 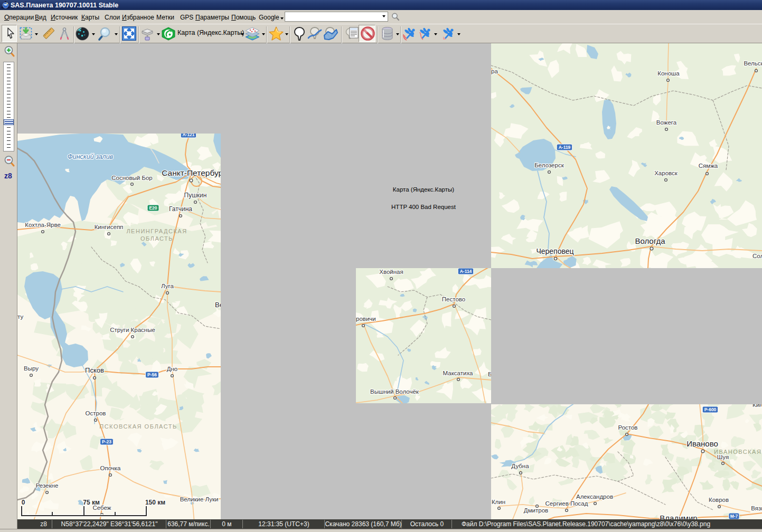 What do you see at coordinates (157, 239) in the screenshot?
I see `svg-text: ОБЛАСТЬ` at bounding box center [157, 239].